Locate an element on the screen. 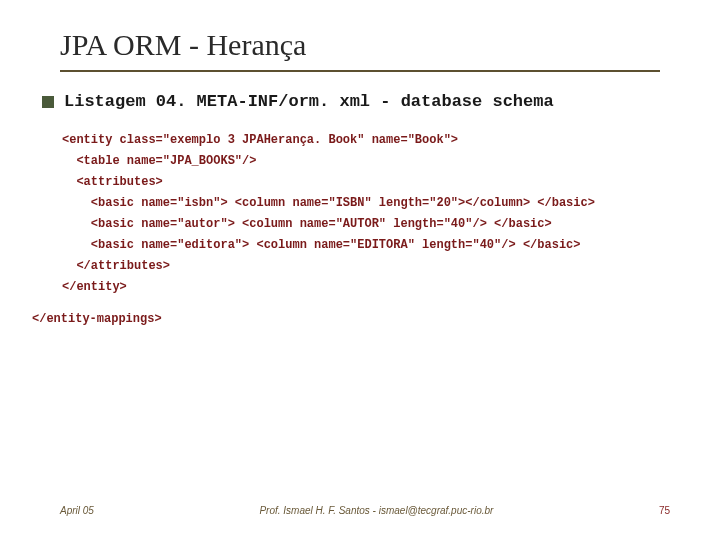 The image size is (720, 540). code-line: </entity> is located at coordinates (94, 287).